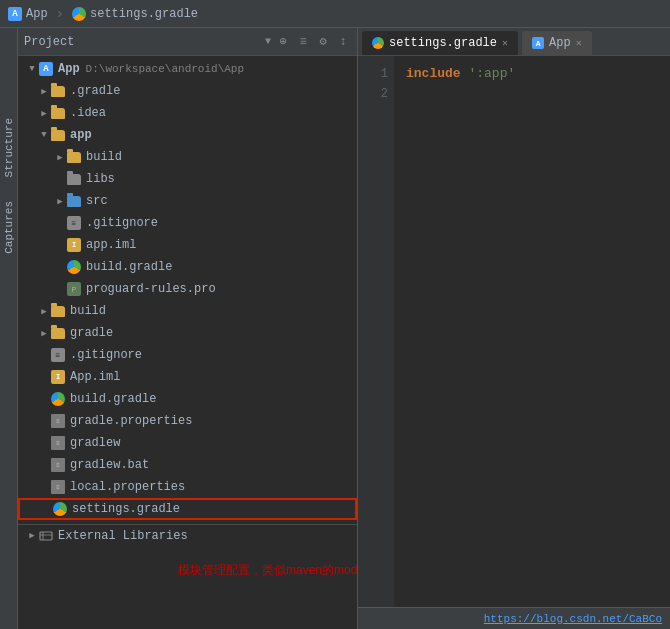 The image size is (670, 629). Describe the element at coordinates (440, 43) in the screenshot. I see `settings-gradle-tab: settings.gradle ✕` at that location.